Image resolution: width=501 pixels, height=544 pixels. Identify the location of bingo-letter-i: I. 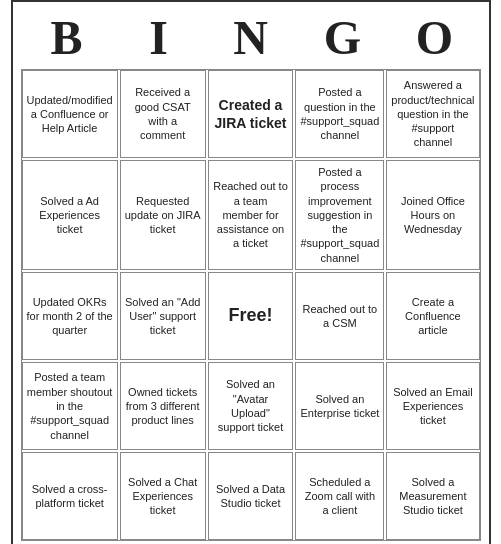
(159, 38).